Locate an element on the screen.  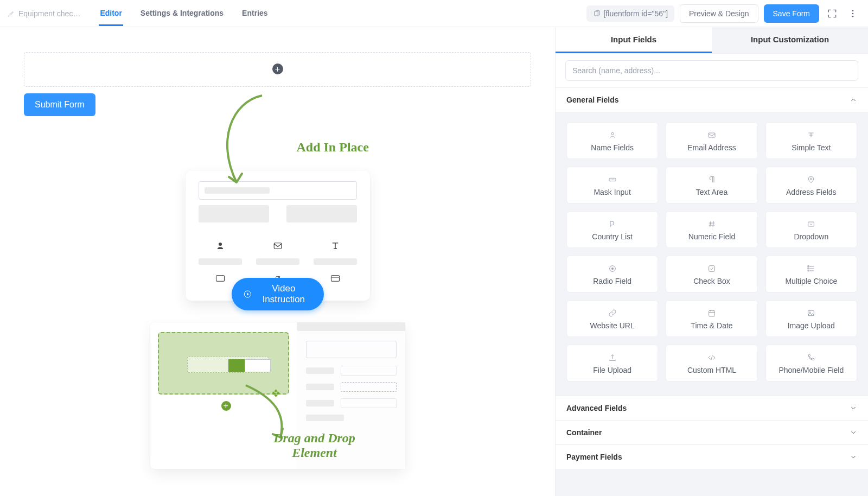
field-tile-label: File Upload is located at coordinates (612, 370).